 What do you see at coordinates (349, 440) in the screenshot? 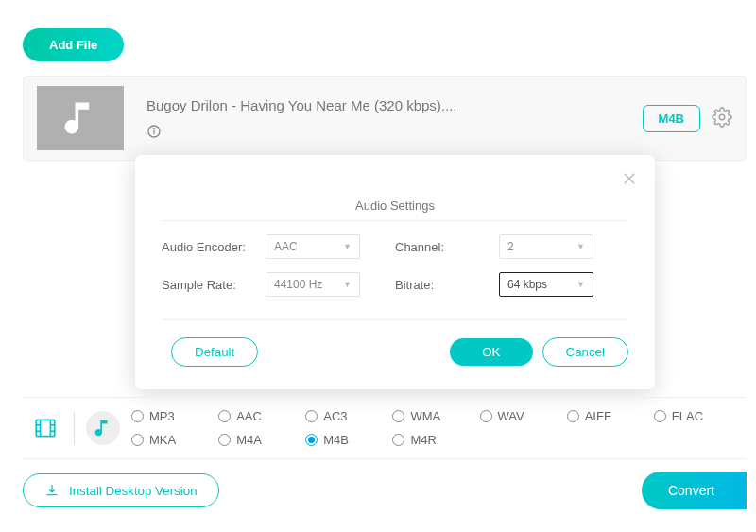
I see `format-m4b: M4B` at bounding box center [349, 440].